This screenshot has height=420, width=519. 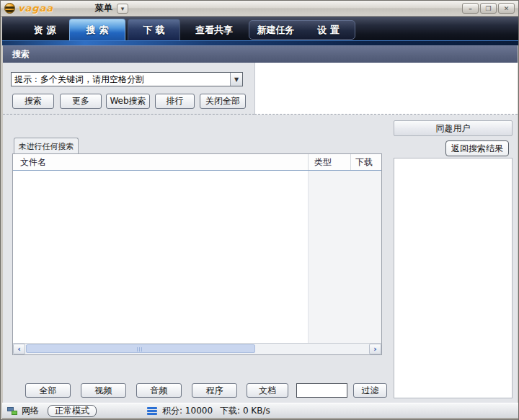 I want to click on points-value: 积分: 10000, so click(x=187, y=411).